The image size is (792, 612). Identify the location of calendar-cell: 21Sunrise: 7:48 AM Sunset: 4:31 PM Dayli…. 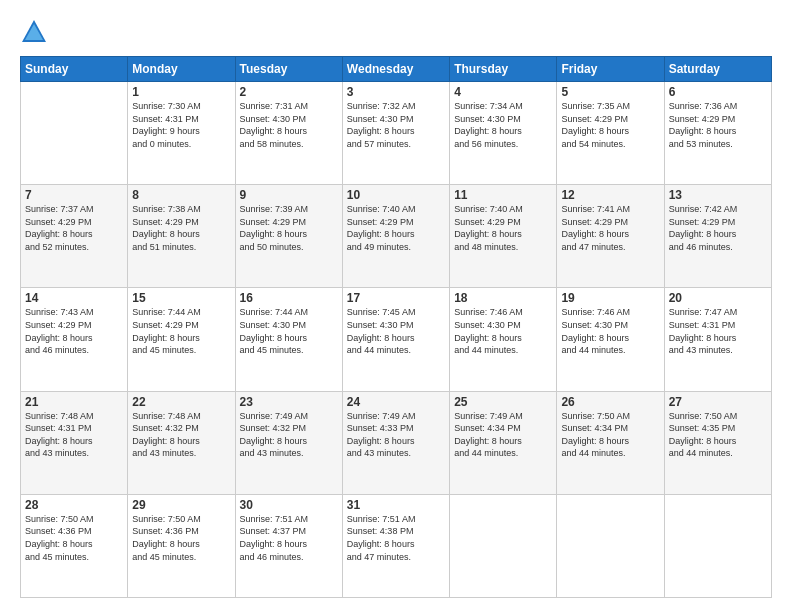
(74, 442).